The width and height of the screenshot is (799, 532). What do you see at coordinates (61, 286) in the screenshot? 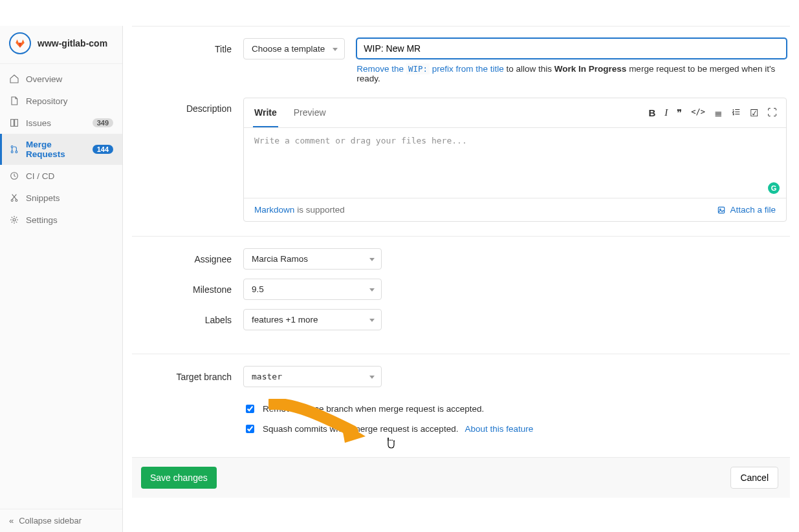
I see `nav-list: Overview Repository Issues 349 Merge Req…` at bounding box center [61, 286].